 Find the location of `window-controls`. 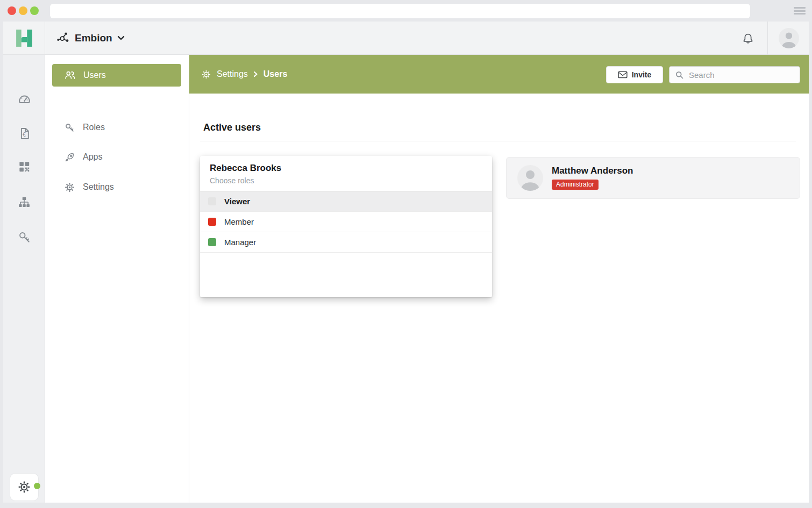

window-controls is located at coordinates (23, 11).